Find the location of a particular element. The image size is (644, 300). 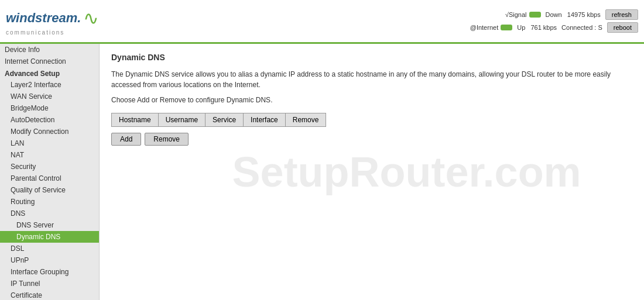

signal-status: √Signal is located at coordinates (523, 15).